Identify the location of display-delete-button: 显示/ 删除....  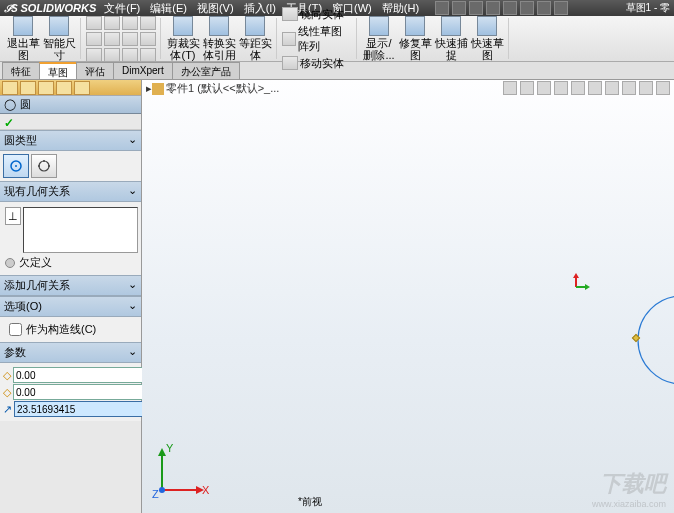
(379, 38).